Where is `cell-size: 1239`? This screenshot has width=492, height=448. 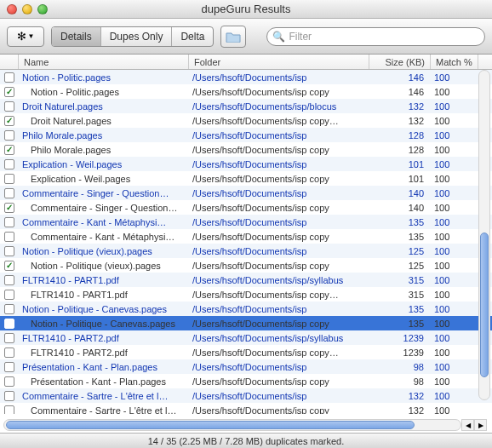
cell-size: 1239 is located at coordinates (400, 353).